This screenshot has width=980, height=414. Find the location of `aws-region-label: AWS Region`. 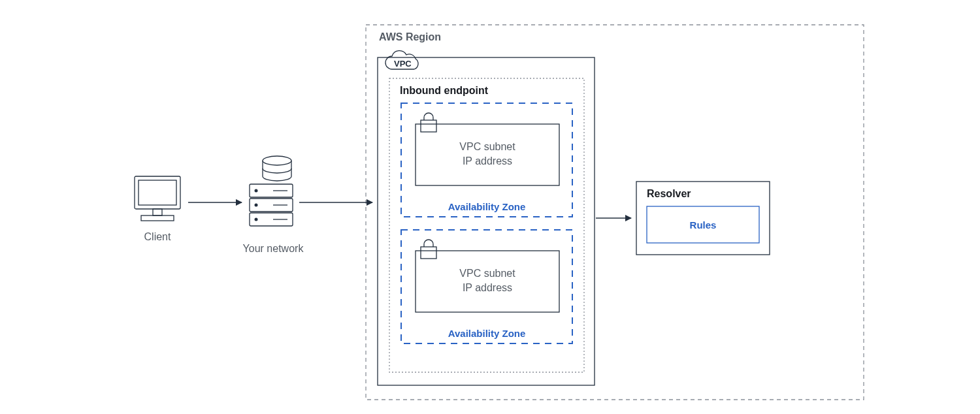

aws-region-label: AWS Region is located at coordinates (410, 37).